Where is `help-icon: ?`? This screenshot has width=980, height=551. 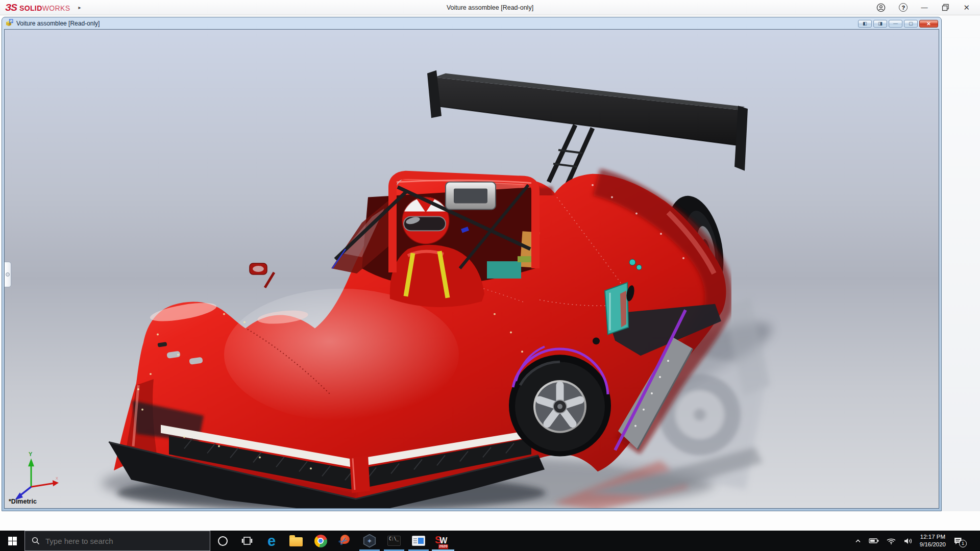 help-icon: ? is located at coordinates (903, 7).